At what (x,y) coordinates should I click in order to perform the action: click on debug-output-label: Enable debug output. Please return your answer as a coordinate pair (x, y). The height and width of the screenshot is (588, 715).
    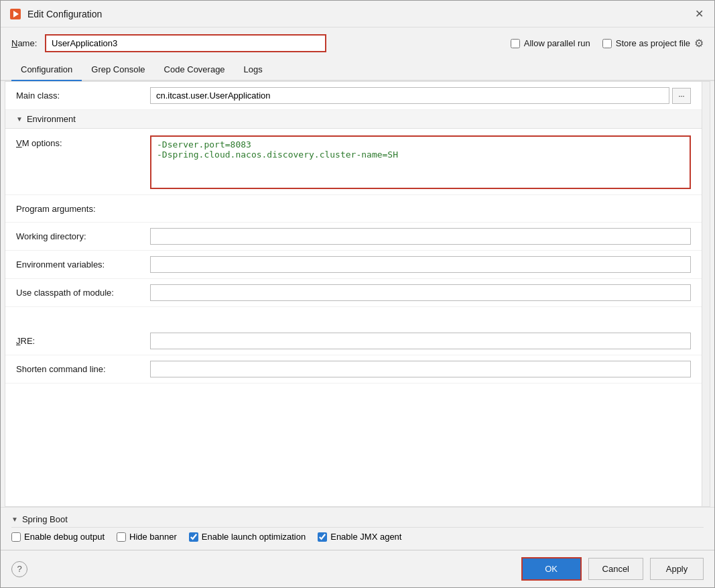
    Looking at the image, I should click on (64, 536).